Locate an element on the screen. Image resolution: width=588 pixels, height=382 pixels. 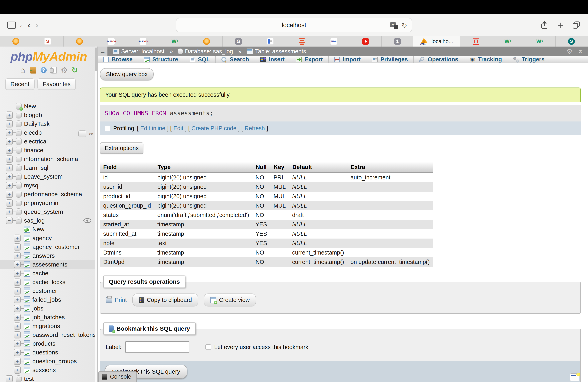
favourites-button: Favourites is located at coordinates (57, 84).